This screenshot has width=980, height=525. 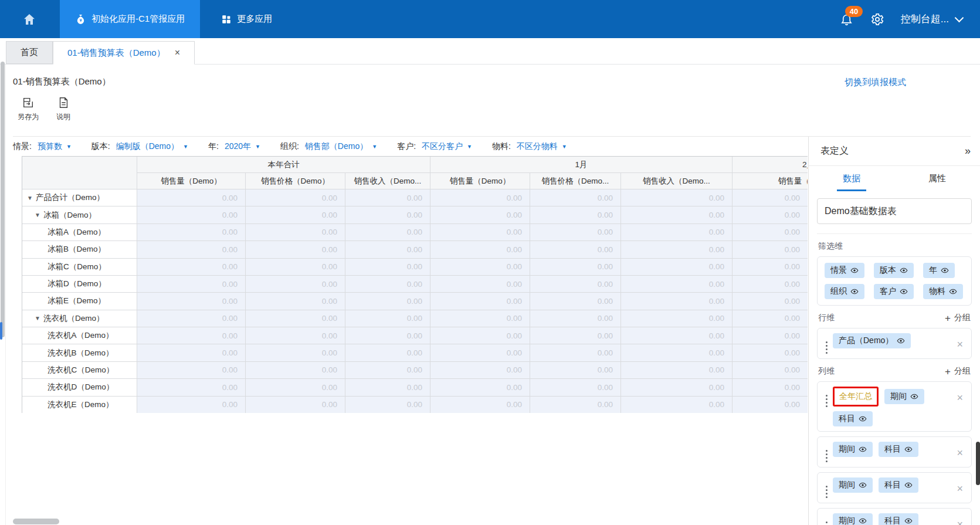 I want to click on filter-version: 版本:编制版（Demo）▼, so click(x=140, y=147).